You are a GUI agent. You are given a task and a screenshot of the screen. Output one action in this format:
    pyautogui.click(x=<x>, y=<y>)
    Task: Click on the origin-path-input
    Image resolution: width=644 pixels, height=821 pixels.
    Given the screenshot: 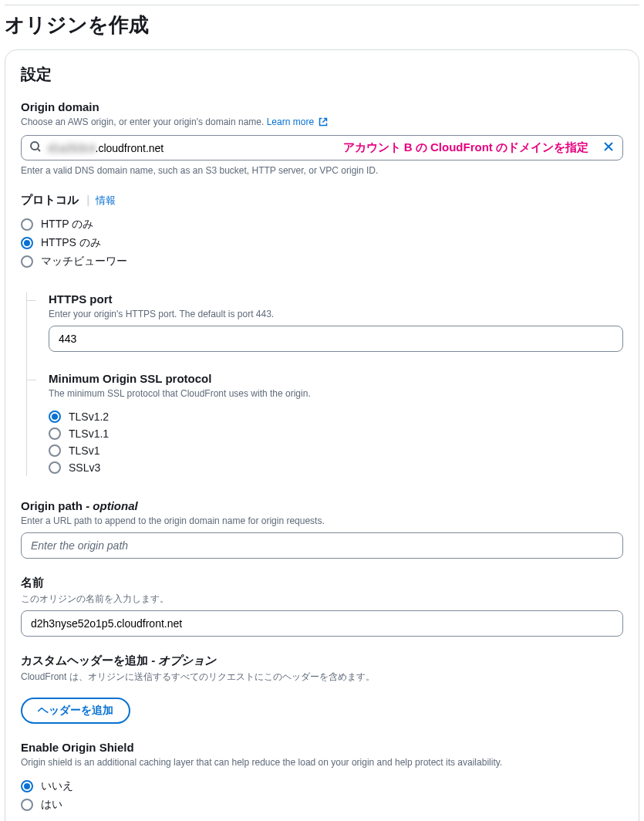 What is the action you would take?
    pyautogui.click(x=322, y=546)
    